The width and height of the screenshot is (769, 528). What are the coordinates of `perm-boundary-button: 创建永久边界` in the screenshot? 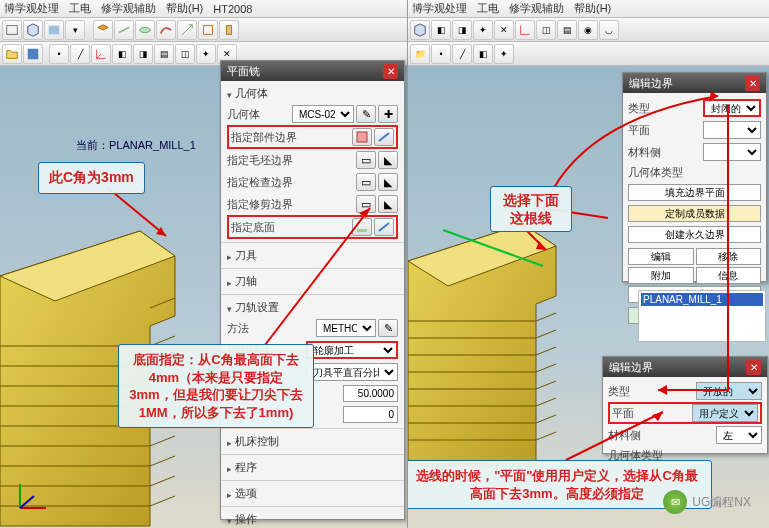 It's located at (694, 234).